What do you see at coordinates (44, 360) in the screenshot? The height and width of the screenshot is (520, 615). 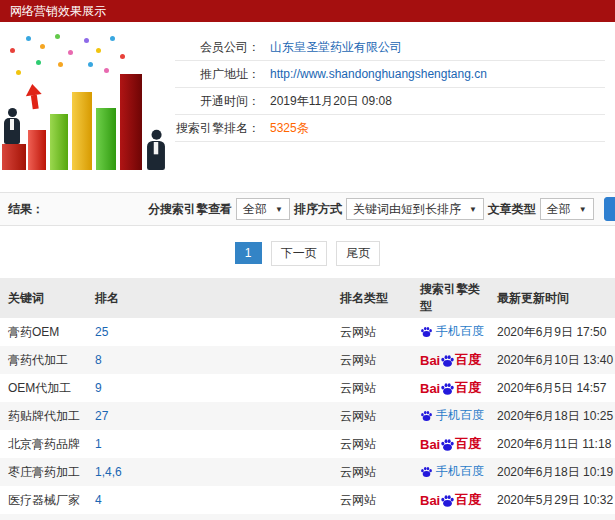 I see `keyword-cell: 膏药代加工` at bounding box center [44, 360].